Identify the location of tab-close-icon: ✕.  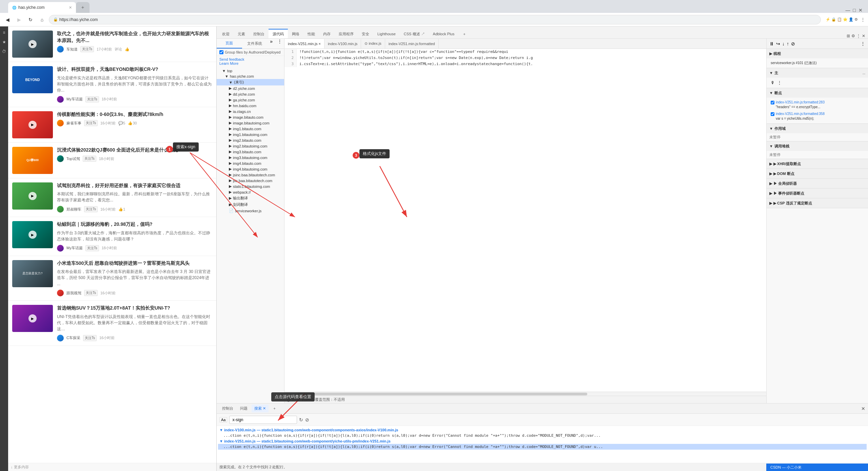
(71, 7).